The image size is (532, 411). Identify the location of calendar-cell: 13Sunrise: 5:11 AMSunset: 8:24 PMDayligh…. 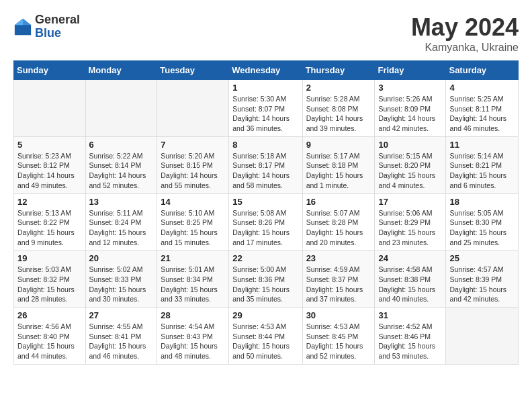
(121, 222).